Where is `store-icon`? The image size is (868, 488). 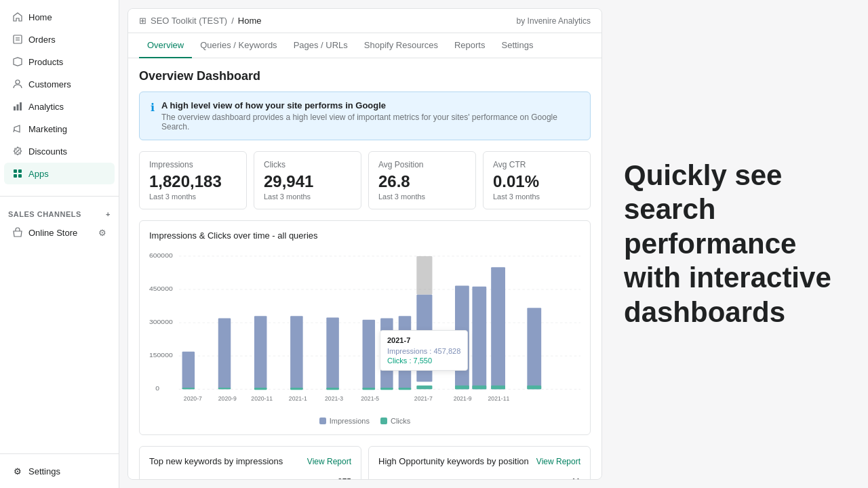
store-icon is located at coordinates (18, 232).